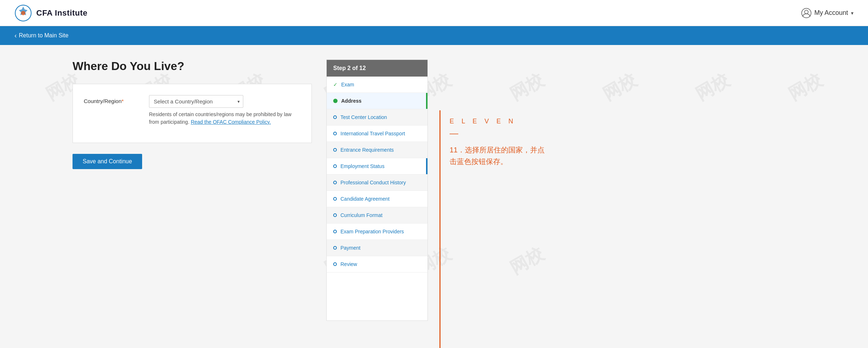 This screenshot has width=868, height=348. What do you see at coordinates (827, 13) in the screenshot?
I see `my-account-button: My Account ▾` at bounding box center [827, 13].